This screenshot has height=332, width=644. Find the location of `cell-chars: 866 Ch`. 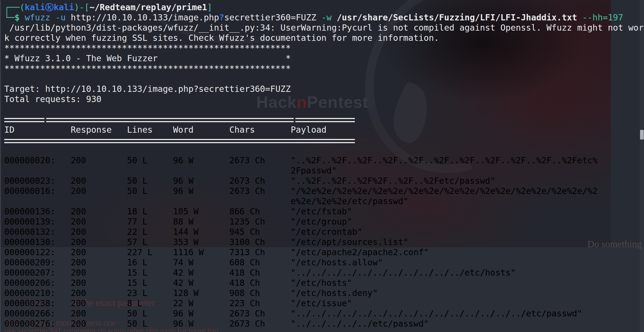

cell-chars: 866 Ch is located at coordinates (260, 212).